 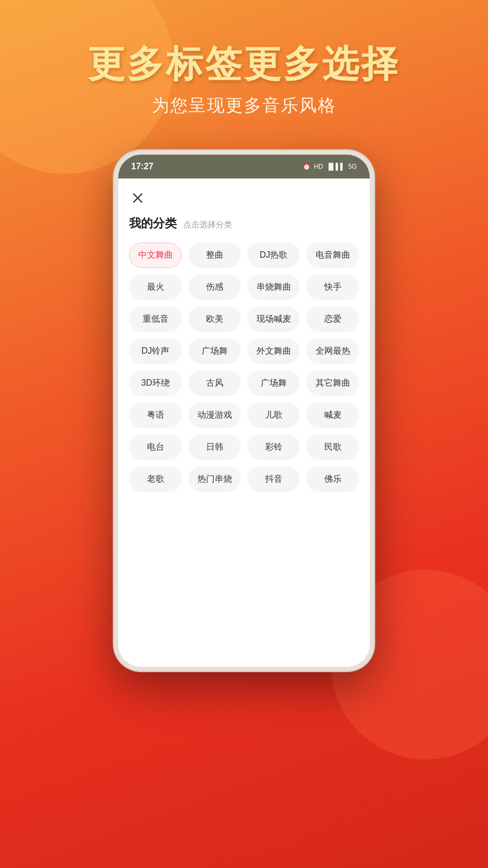 I want to click on status-time: 17:27, so click(x=142, y=167).